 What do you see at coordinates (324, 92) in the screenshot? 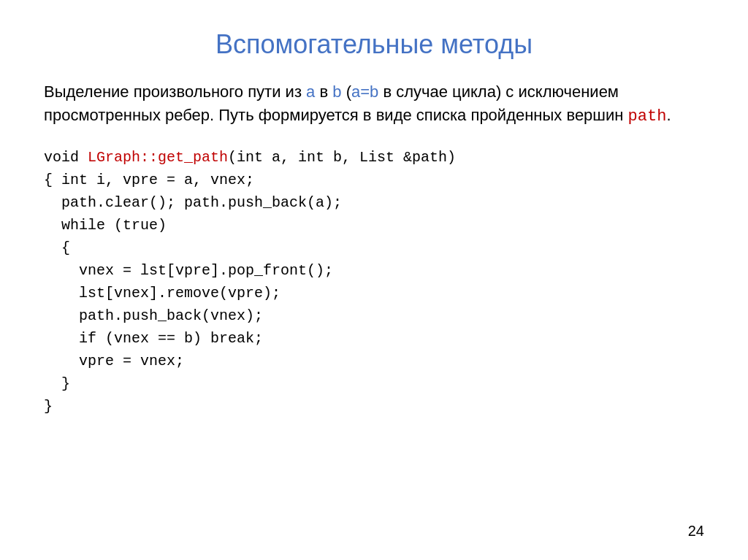
I see `desc-between: в` at bounding box center [324, 92].